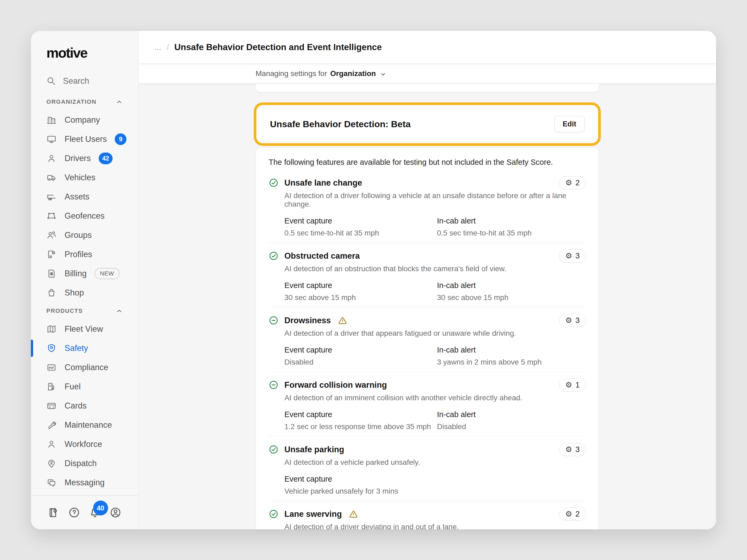 This screenshot has height=560, width=747. I want to click on sidebar-item-profiles: Profiles, so click(84, 255).